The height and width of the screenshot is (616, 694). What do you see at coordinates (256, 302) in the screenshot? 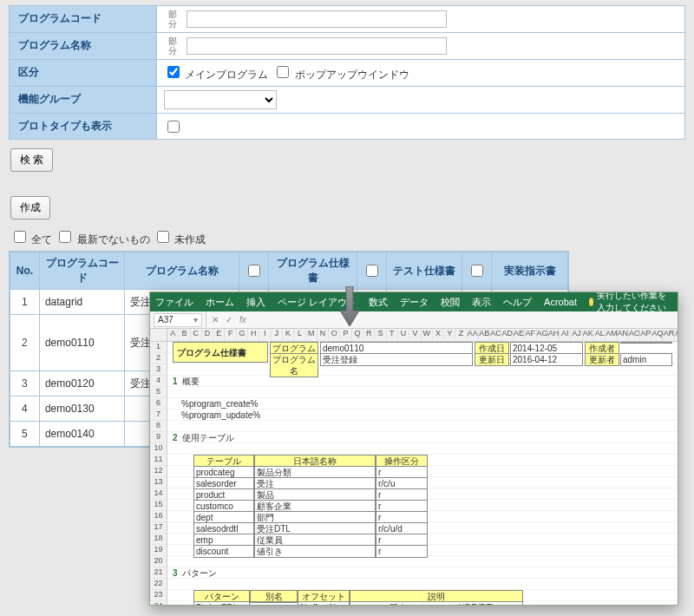
I see `ribbon-tab: 挿入` at bounding box center [256, 302].